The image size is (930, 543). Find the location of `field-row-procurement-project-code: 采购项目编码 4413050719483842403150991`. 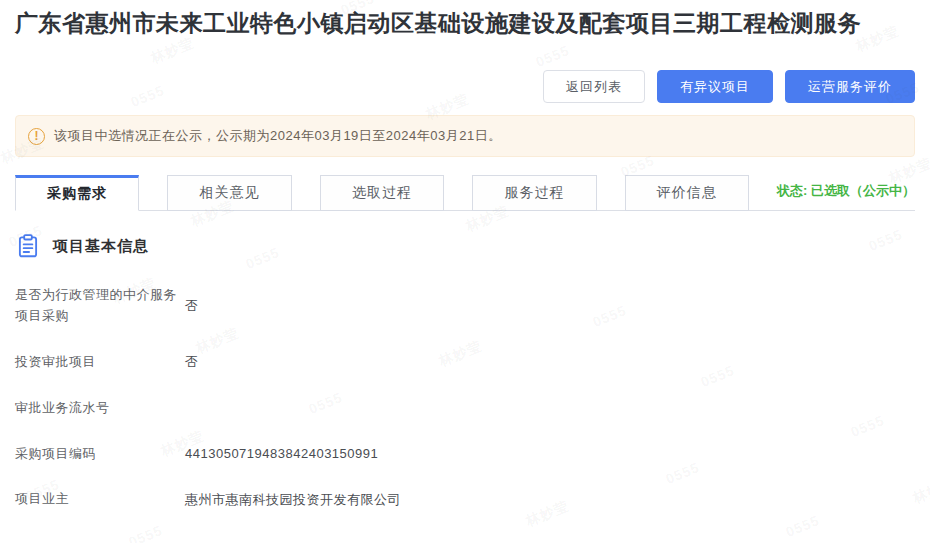

field-row-procurement-project-code: 采购项目编码 4413050719483842403150991 is located at coordinates (465, 454).